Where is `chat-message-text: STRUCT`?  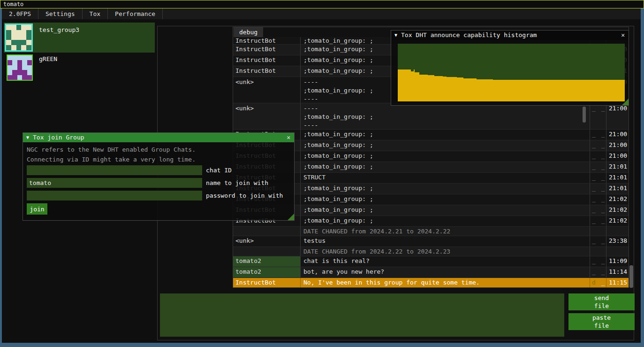
chat-message-text: STRUCT is located at coordinates (445, 178).